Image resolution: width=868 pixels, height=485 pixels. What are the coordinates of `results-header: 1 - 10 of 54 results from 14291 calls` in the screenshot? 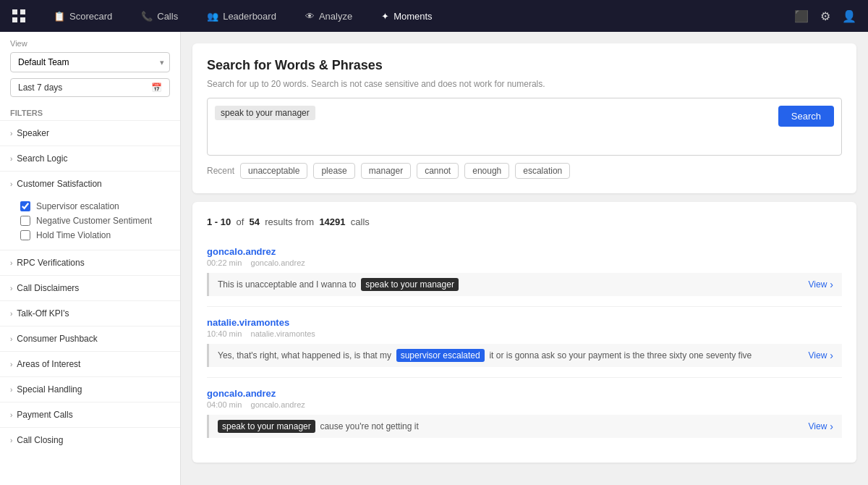 It's located at (524, 222).